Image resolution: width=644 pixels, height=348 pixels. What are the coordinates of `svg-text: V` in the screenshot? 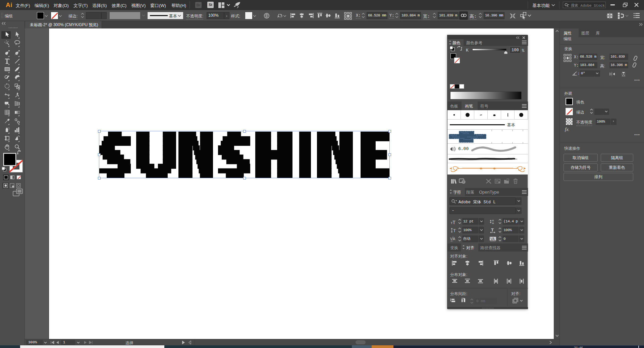 It's located at (451, 239).